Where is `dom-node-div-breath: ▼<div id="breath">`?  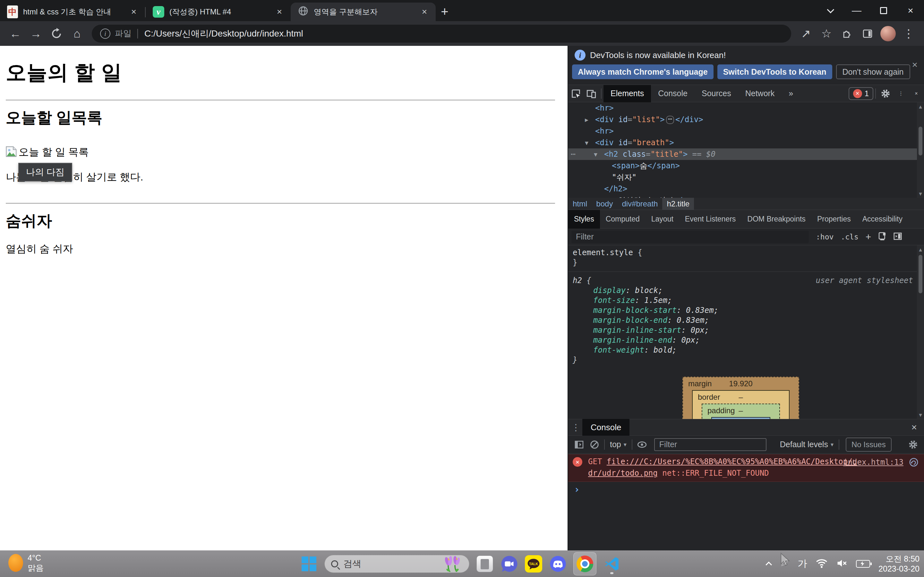
dom-node-div-breath: ▼<div id="breath"> is located at coordinates (746, 143).